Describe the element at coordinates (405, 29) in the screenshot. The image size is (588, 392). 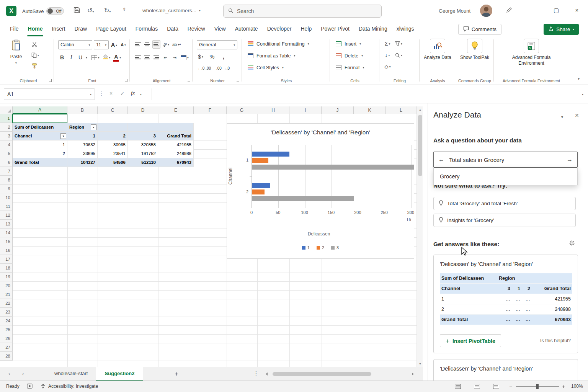
I see `ribbon-tab-xlwings: xlwings` at that location.